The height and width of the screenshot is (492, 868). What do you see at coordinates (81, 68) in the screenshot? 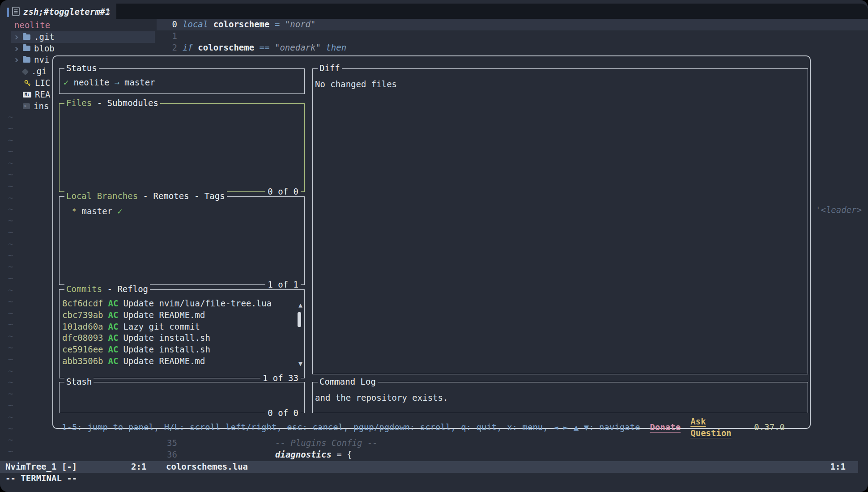
I see `status-panel-title: Status` at bounding box center [81, 68].